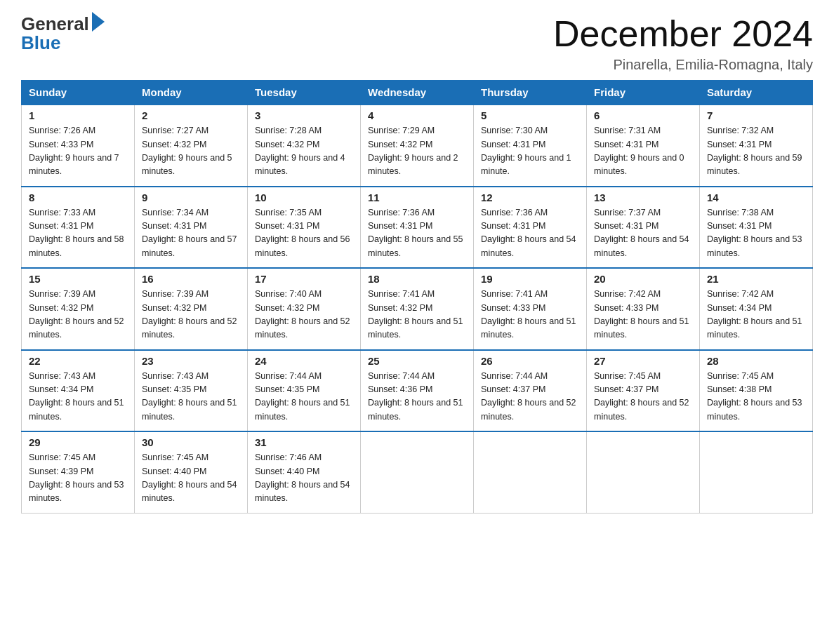  I want to click on day-number: 19, so click(530, 279).